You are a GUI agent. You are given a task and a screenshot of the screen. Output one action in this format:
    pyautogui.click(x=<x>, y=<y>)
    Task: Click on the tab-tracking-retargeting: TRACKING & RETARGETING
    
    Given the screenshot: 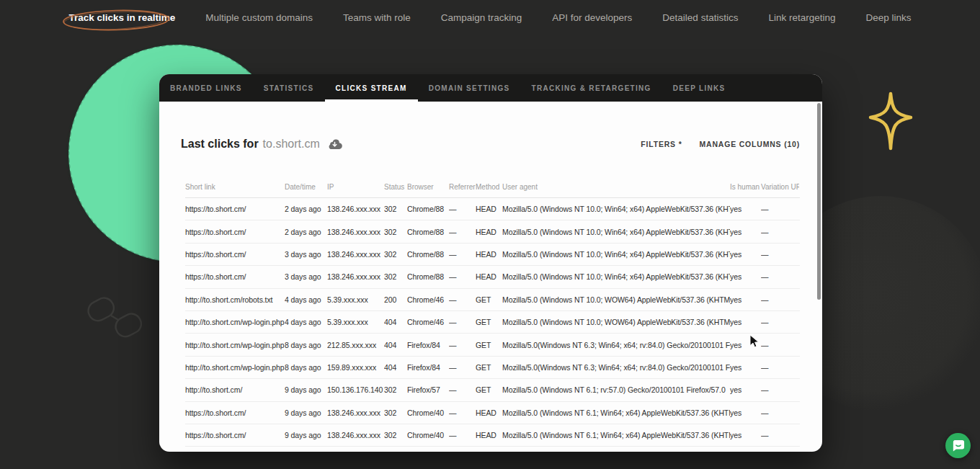 What is the action you would take?
    pyautogui.click(x=592, y=88)
    